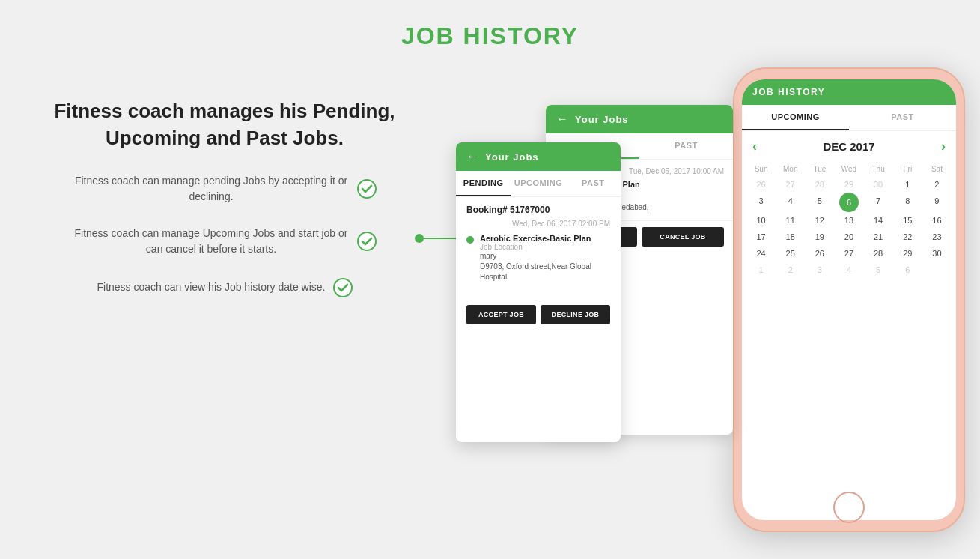 Image resolution: width=980 pixels, height=559 pixels. Describe the element at coordinates (943, 147) in the screenshot. I see `cal-next: ›` at that location.